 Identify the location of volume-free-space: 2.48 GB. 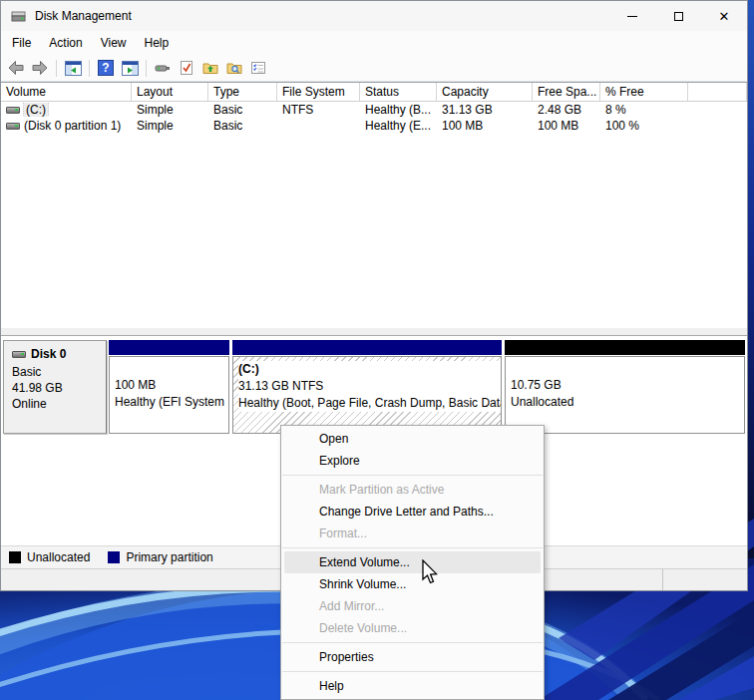
(566, 110).